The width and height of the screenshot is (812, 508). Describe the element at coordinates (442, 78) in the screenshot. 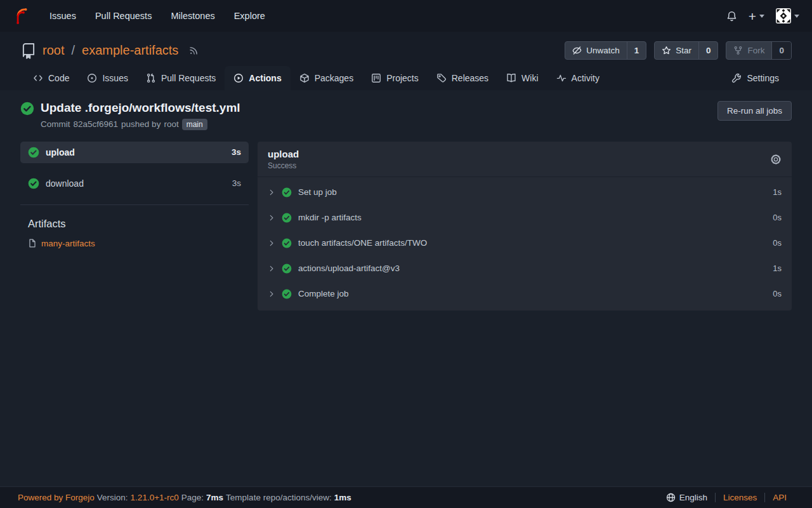

I see `tag-icon` at that location.